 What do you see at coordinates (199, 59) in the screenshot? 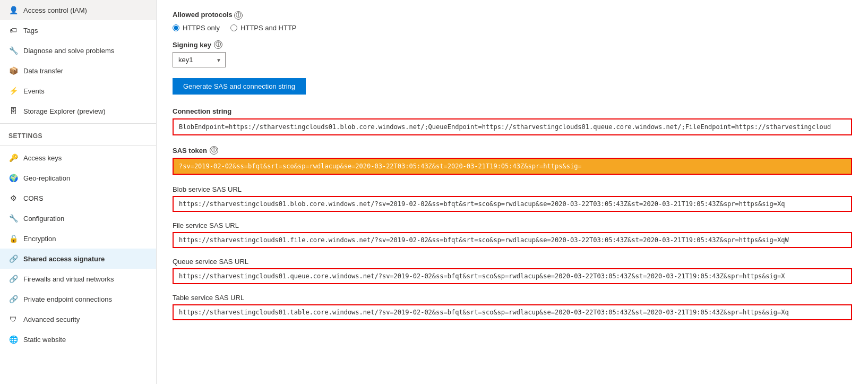
I see `signing-key-select-wrapper: key1 key2 ▼` at bounding box center [199, 59].